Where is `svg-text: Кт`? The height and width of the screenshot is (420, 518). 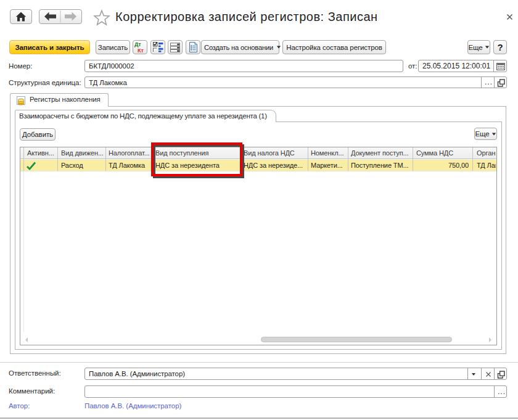 svg-text: Кт is located at coordinates (141, 51).